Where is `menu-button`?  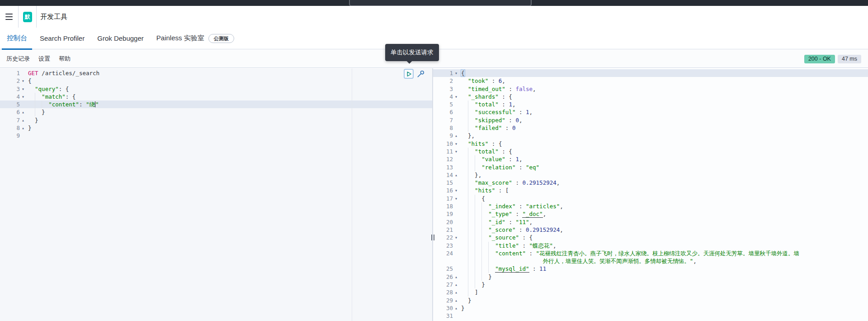 menu-button is located at coordinates (9, 17).